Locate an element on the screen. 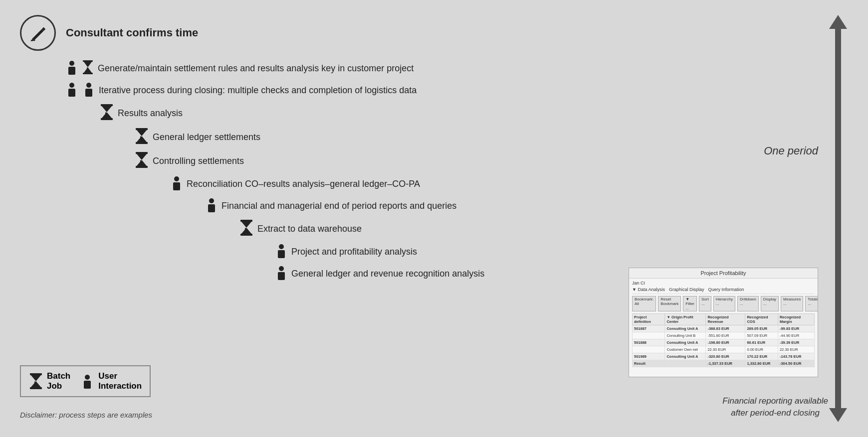  screenshot-box: Project Profitability Jan CI ▼ Data Anal… is located at coordinates (723, 322).